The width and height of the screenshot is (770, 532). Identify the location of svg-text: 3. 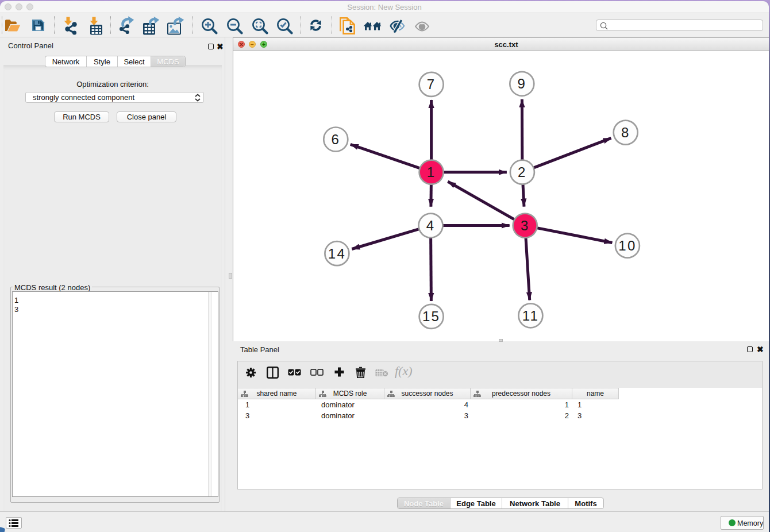
(525, 225).